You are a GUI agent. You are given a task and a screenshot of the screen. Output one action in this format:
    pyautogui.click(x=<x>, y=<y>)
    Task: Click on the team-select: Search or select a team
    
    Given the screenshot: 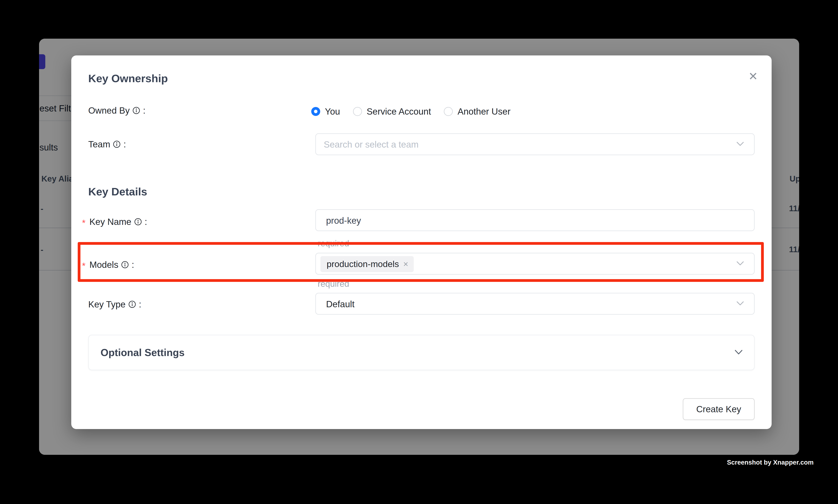 What is the action you would take?
    pyautogui.click(x=535, y=144)
    